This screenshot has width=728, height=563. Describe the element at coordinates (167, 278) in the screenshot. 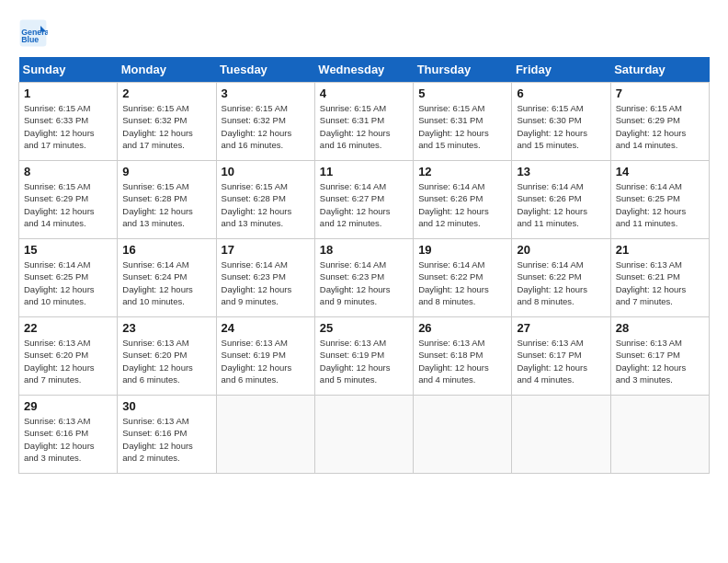

I see `calendar-cell: 16 Sunrise: 6:14 AM Sunset: 6:24 PM Dayl…` at that location.